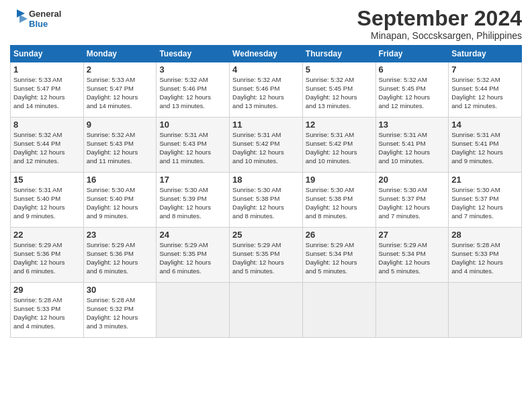 Image resolution: width=532 pixels, height=411 pixels. I want to click on day-number: 7, so click(485, 70).